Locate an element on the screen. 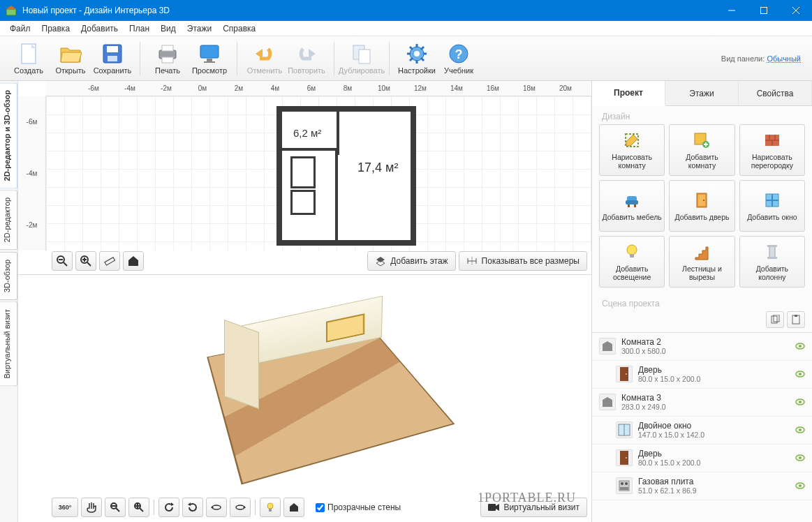 This screenshot has width=812, height=522. object-name: Дверь is located at coordinates (669, 454).